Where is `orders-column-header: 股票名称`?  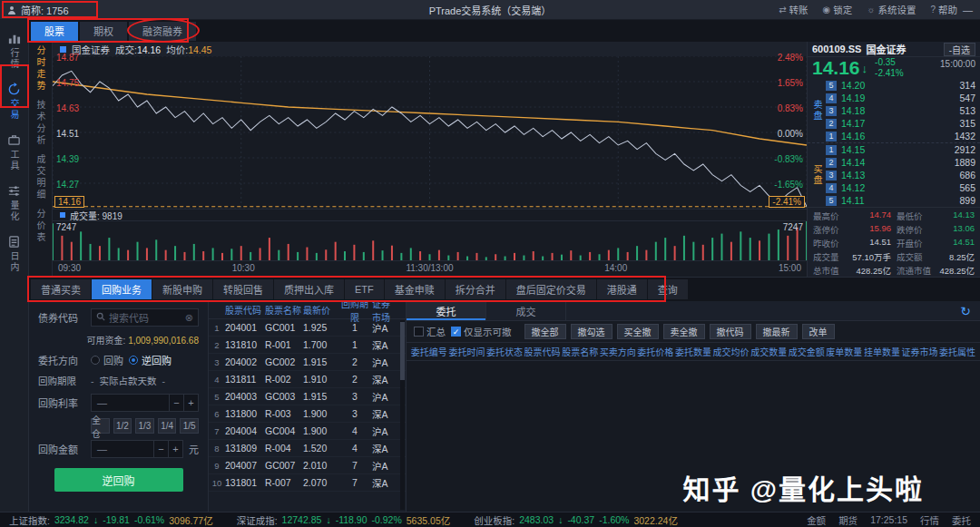
orders-column-header: 股票名称 is located at coordinates (580, 352).